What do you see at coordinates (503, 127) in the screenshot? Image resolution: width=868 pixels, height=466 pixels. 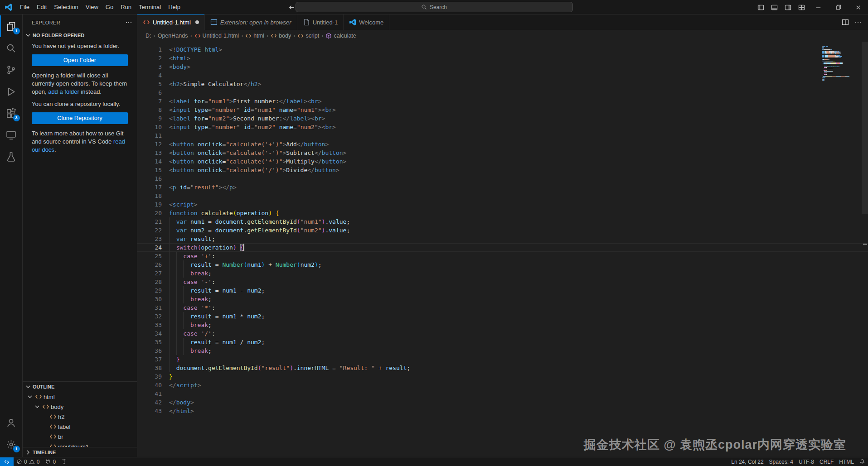 I see `code-line: 10<input type="number" id="num2" name="n…` at bounding box center [503, 127].